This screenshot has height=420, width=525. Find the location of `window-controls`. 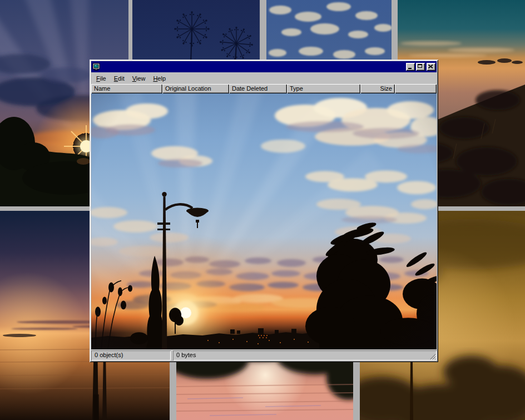

window-controls is located at coordinates (420, 67).